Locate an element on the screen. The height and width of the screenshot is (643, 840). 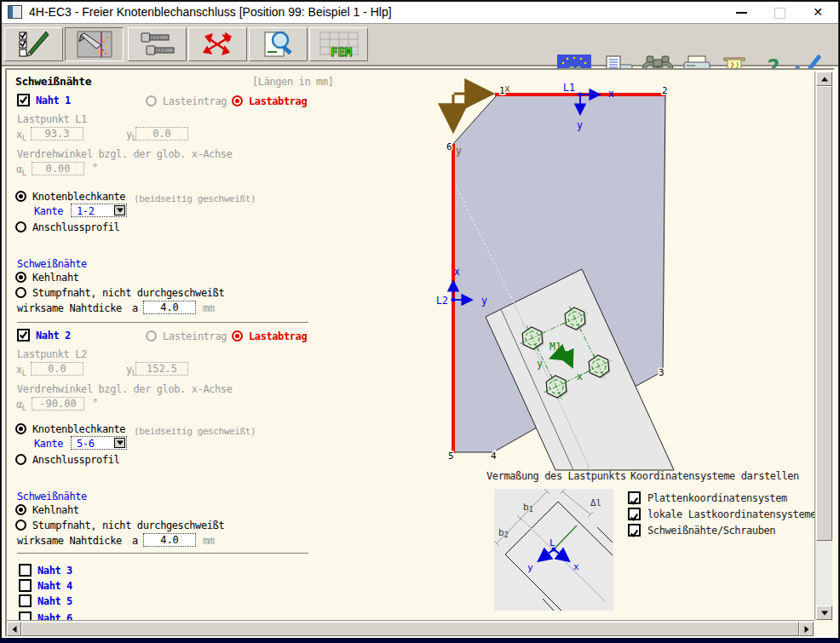
vertical-scroll-thumb is located at coordinates (825, 313).